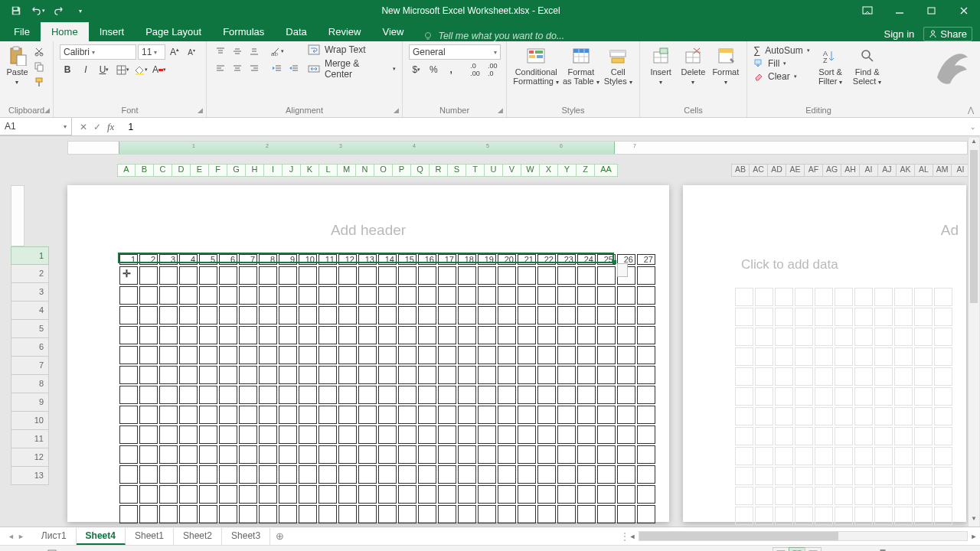 This screenshot has height=551, width=980. I want to click on column-header: AA, so click(606, 170).